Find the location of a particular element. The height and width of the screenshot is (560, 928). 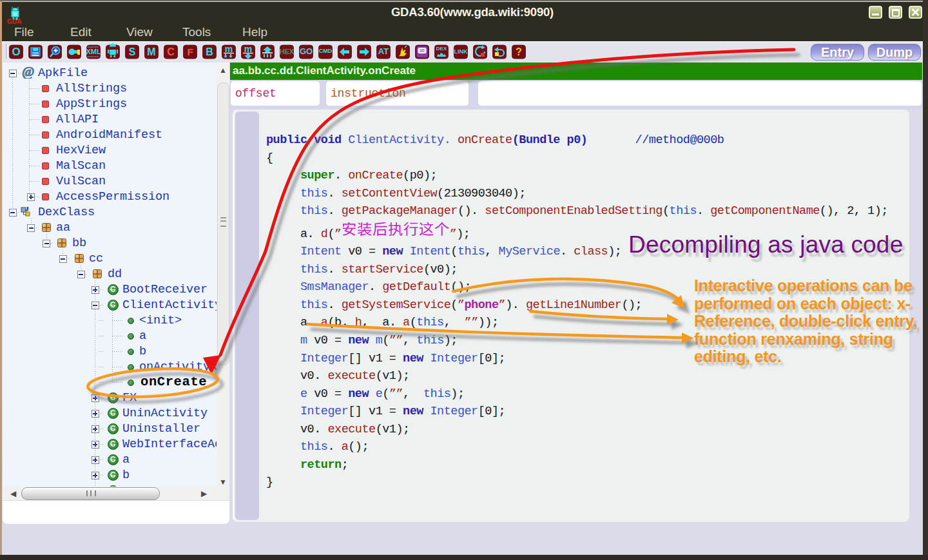

svg-text: XML is located at coordinates (93, 52).